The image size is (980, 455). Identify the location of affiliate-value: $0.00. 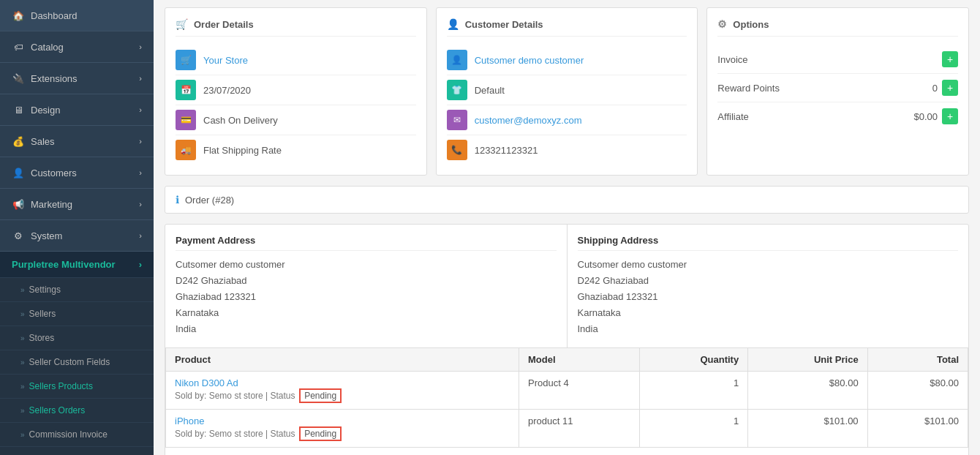
(926, 117).